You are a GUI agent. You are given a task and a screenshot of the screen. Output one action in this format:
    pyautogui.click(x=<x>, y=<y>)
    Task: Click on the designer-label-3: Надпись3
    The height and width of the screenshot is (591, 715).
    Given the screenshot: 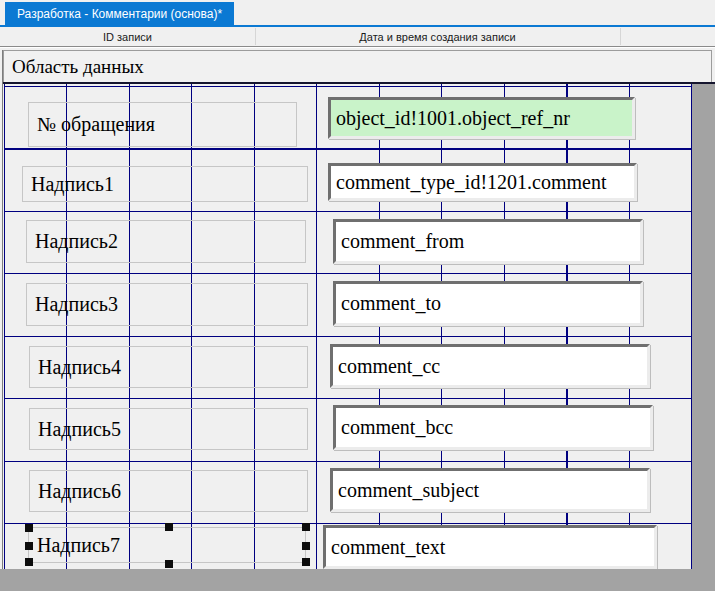 What is the action you would take?
    pyautogui.click(x=167, y=304)
    